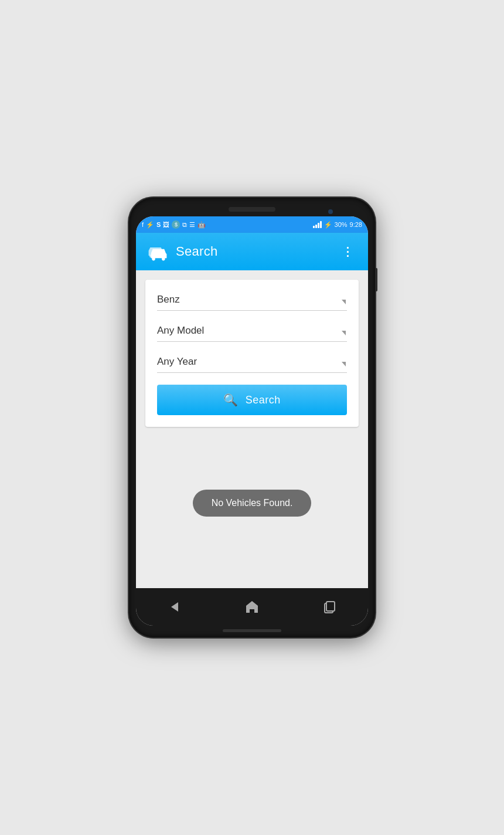 Image resolution: width=504 pixels, height=835 pixels. I want to click on model-dropdown: Any Model, so click(252, 332).